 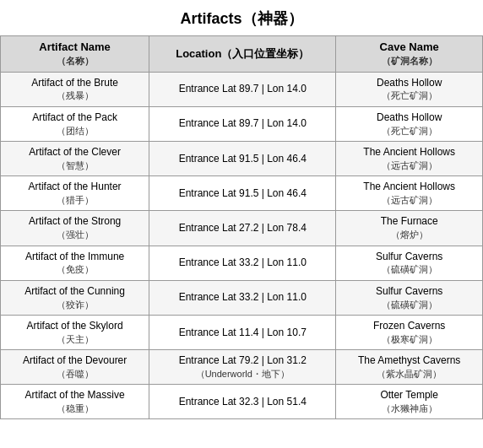 What do you see at coordinates (410, 54) in the screenshot?
I see `col-cave-name: Cave Name （矿洞名称）` at bounding box center [410, 54].